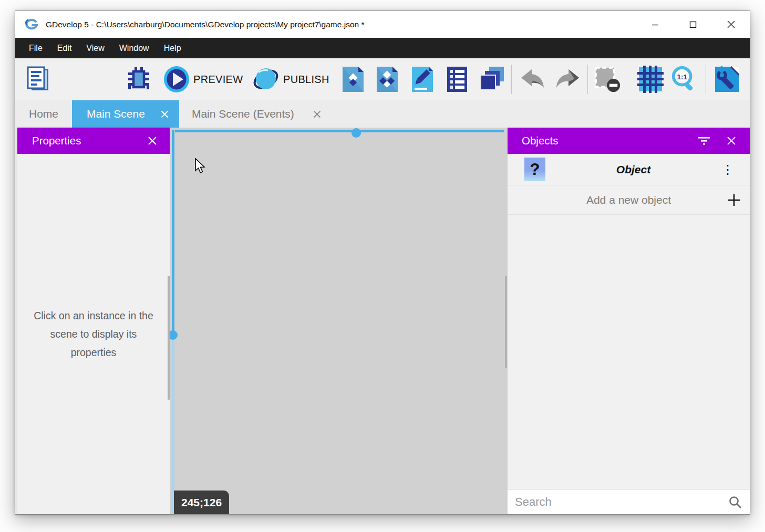  I want to click on publish-globe-icon, so click(266, 79).